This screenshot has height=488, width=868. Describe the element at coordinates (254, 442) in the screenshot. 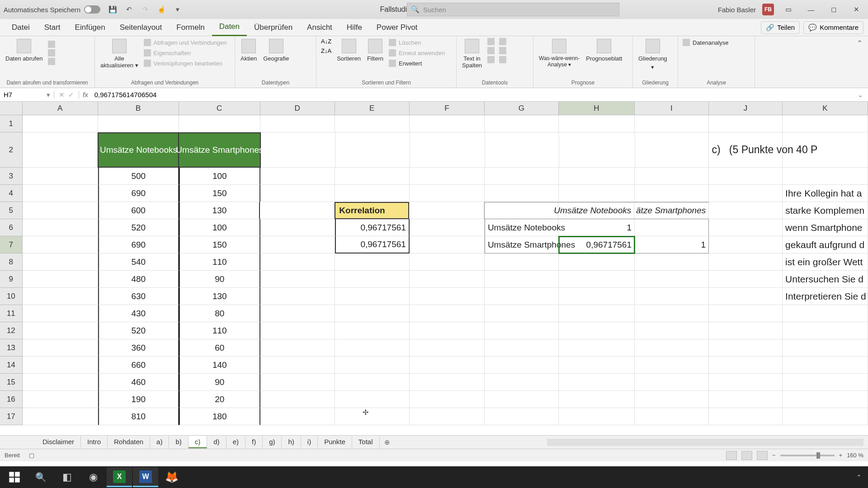

I see `sheet-tab-f): f)` at that location.